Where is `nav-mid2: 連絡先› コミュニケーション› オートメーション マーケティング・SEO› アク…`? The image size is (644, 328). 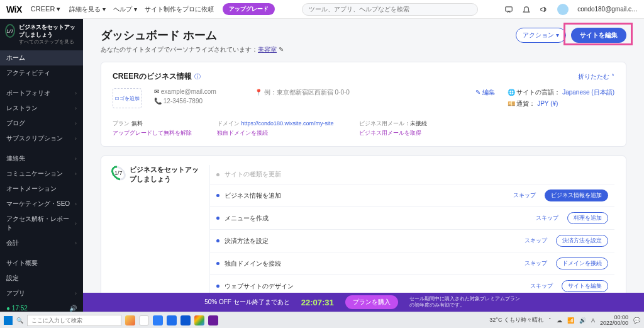
nav-mid2: 連絡先› コミュニケーション› オートメーション マーケティング・SEO› アク… is located at coordinates (42, 201).